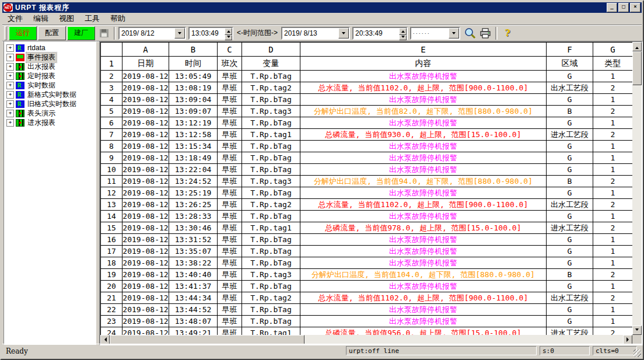 Image resolution: width=644 pixels, height=360 pixels. I want to click on tree-item: +rtdata, so click(50, 48).